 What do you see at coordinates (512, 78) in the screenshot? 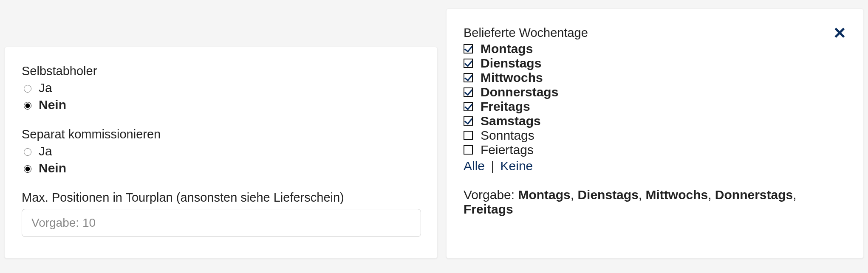
I see `day-label: Mittwochs` at bounding box center [512, 78].